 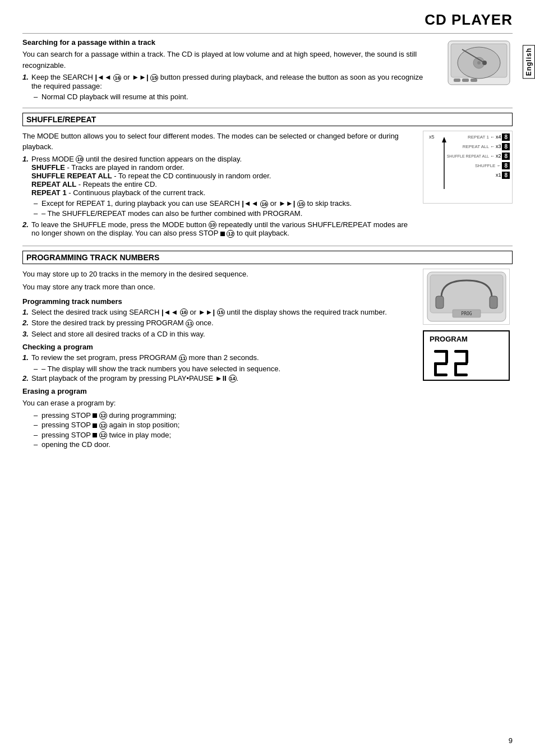 What do you see at coordinates (467, 356) in the screenshot?
I see `program-display: PROGRAM` at bounding box center [467, 356].